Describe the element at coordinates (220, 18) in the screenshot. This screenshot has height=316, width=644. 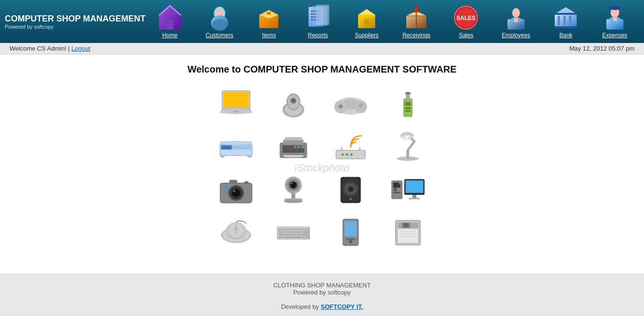
I see `customers-icon` at that location.